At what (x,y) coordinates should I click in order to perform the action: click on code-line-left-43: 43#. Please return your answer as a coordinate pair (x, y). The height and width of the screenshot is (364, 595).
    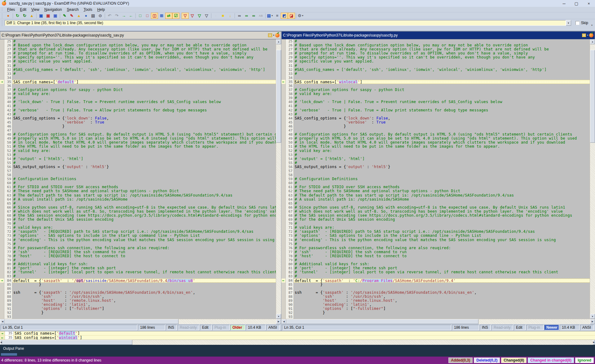
    Looking at the image, I should click on (138, 115).